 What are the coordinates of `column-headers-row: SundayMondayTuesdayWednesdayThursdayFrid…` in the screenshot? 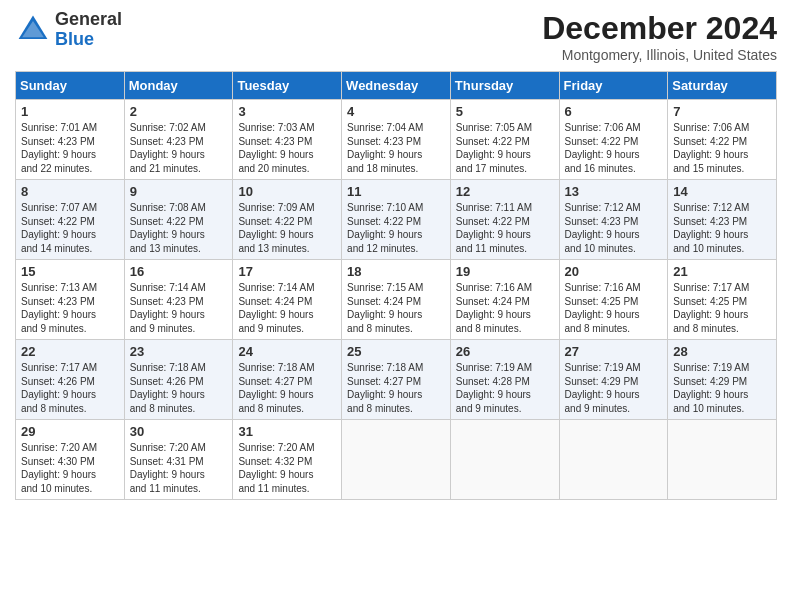 It's located at (396, 86).